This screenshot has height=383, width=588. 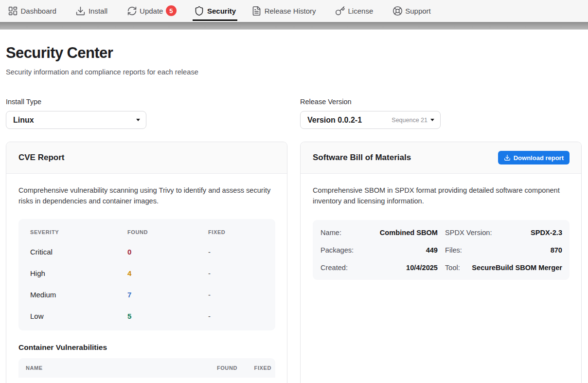 What do you see at coordinates (504, 233) in the screenshot?
I see `sbom-spdx-version: SPDX Version: SPDX-2.3` at bounding box center [504, 233].